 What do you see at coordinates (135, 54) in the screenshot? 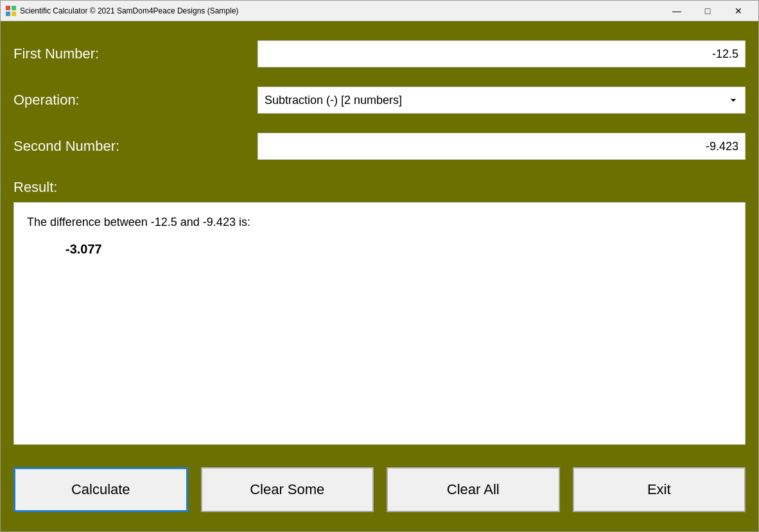
I see `first-number-label: First Number:` at bounding box center [135, 54].